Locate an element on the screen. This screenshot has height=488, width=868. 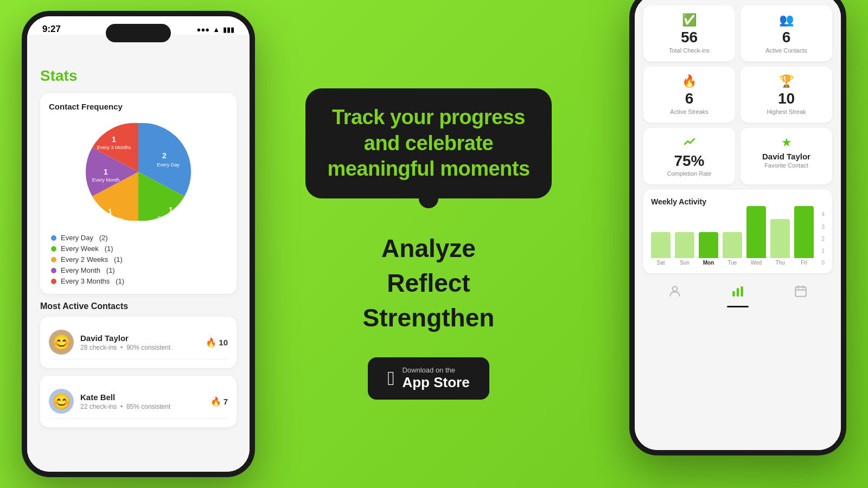
kate-name: Kate Bell is located at coordinates (142, 397).